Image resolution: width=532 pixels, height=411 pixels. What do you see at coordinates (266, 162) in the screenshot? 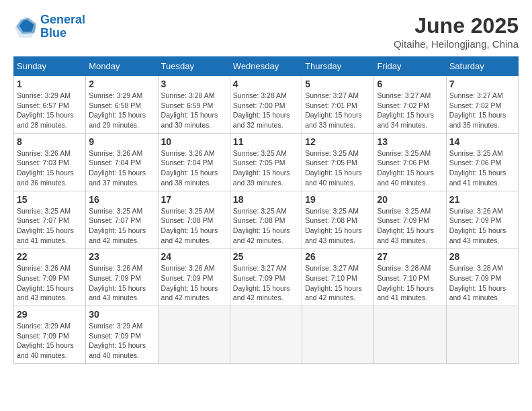
I see `calendar-cell: 11 Sunrise: 3:25 AM Sunset: 7:05 PM Dayl…` at bounding box center [266, 162].